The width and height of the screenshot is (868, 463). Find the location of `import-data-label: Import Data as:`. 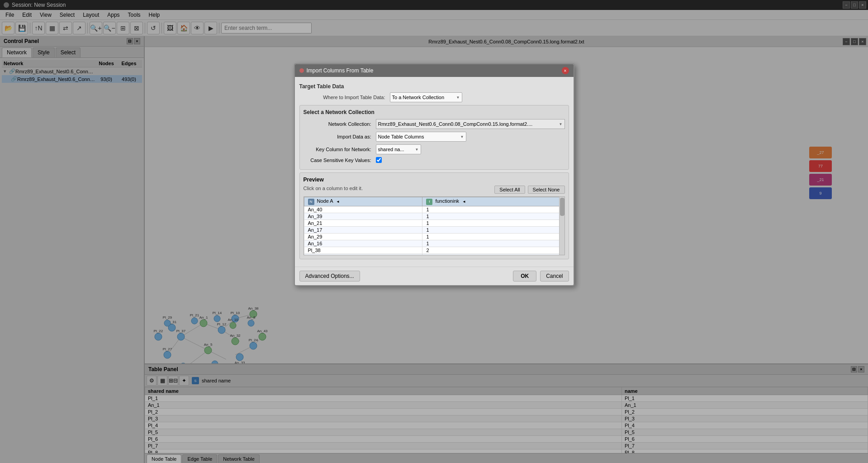

import-data-label: Import Data as: is located at coordinates (337, 137).